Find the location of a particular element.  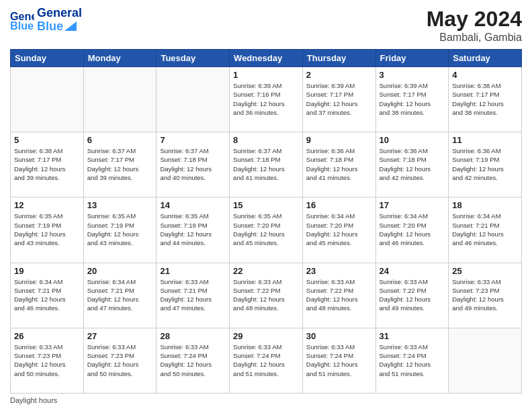

header: General Blue General Blue May 2024 Bamba… is located at coordinates (266, 26).